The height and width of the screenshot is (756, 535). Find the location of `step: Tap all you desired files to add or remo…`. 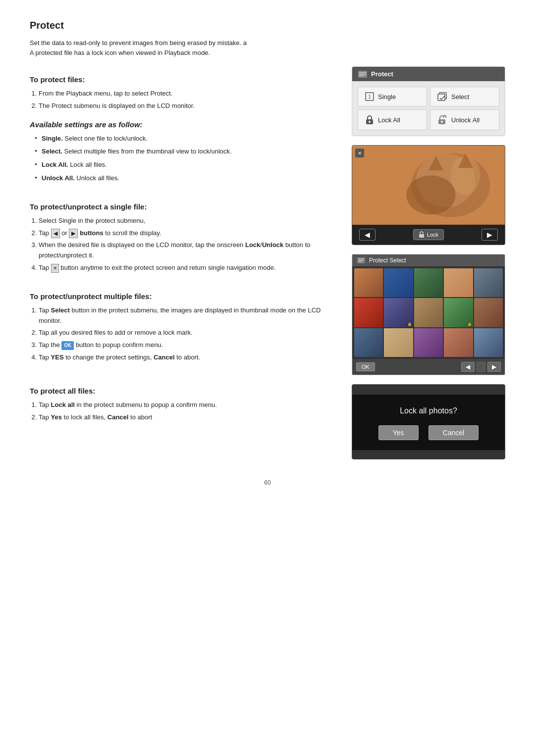

step: Tap all you desired files to add or remo… is located at coordinates (188, 333).